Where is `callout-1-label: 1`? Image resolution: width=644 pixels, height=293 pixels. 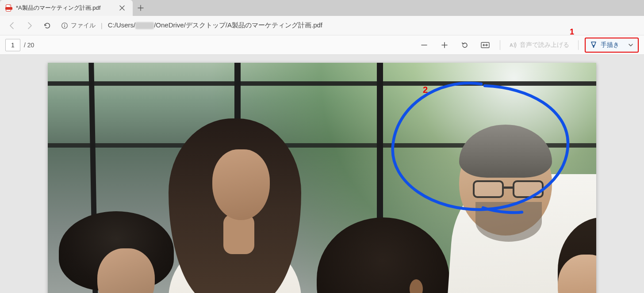 callout-1-label: 1 is located at coordinates (572, 32).